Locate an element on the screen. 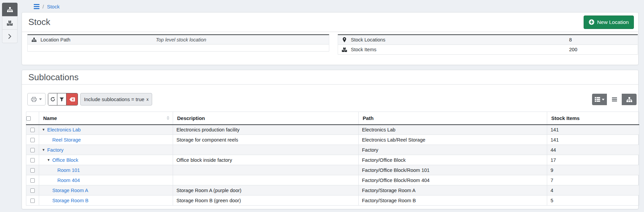 The height and width of the screenshot is (212, 644). backspace-x-icon is located at coordinates (72, 99).